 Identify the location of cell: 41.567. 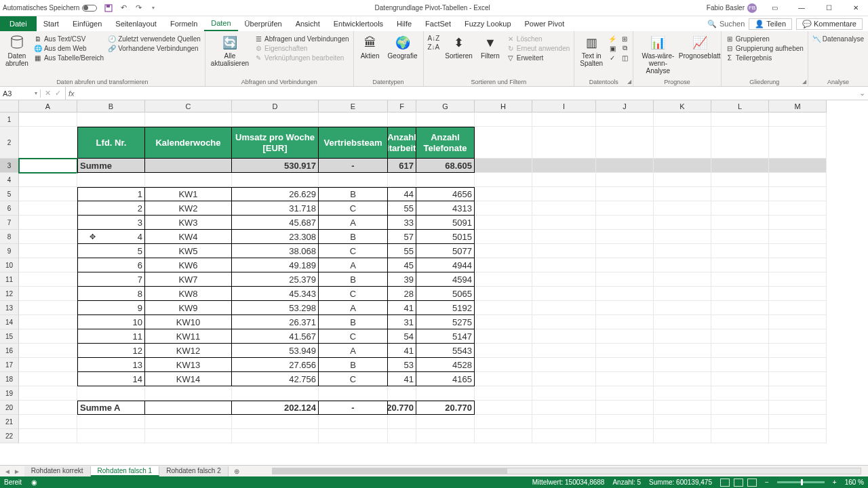
(275, 336).